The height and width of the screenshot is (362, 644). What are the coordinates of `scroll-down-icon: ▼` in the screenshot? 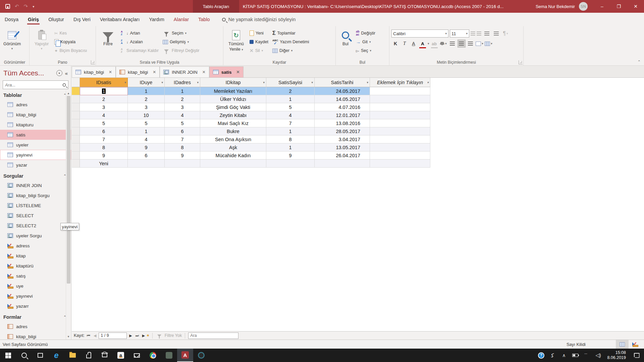 It's located at (68, 337).